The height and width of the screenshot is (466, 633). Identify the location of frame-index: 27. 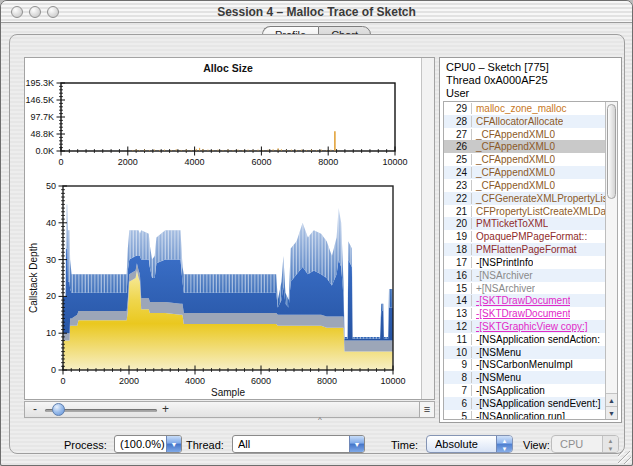
(458, 134).